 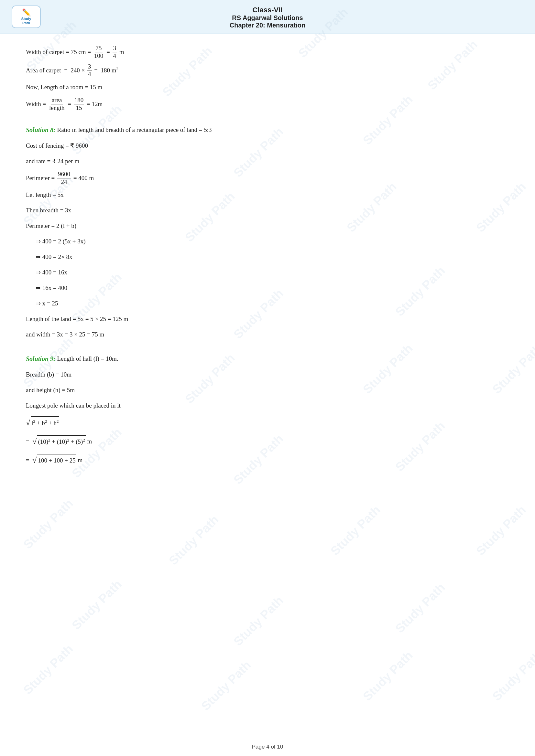 I want to click on then-breadth-text: Then breadth = 3x, so click(x=49, y=210).